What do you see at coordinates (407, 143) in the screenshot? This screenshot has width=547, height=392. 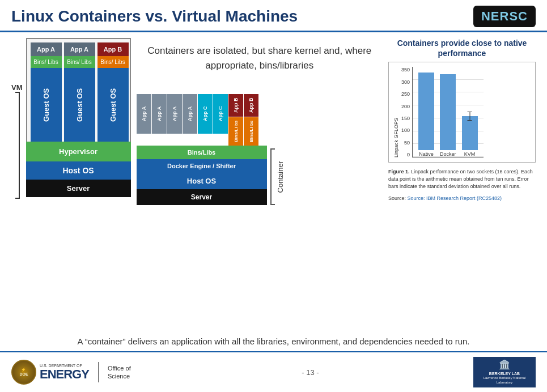 I see `y-tick-50: 50` at bounding box center [407, 143].